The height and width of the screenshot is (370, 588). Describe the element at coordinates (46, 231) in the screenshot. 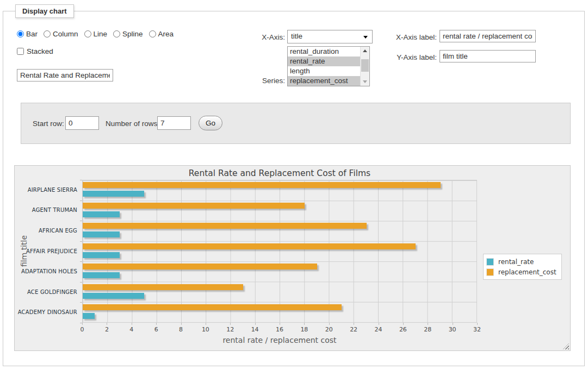

I see `category-label: AFRICAN EGG` at that location.